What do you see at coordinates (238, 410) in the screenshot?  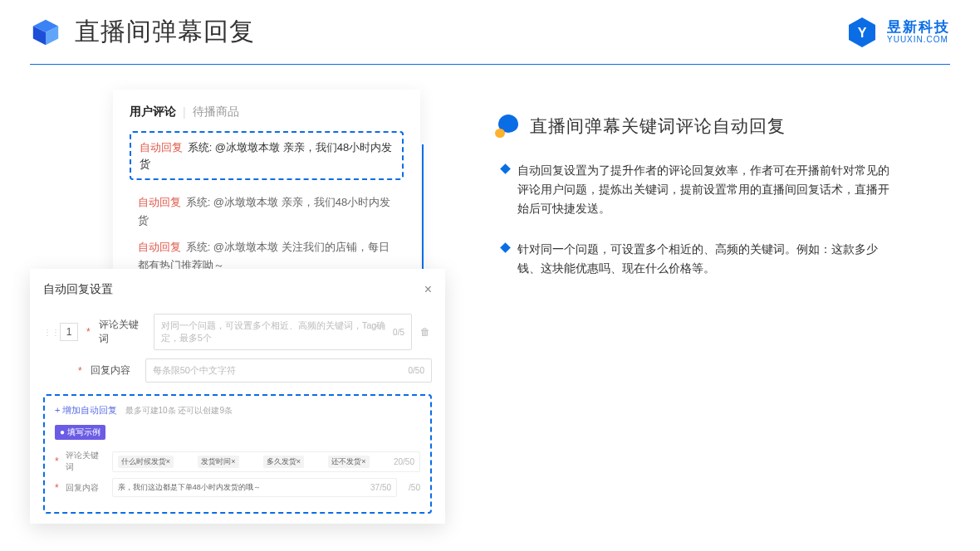 I see `add-reply-row: + 增加自动回复 最多可建10条 还可以创建9条` at bounding box center [238, 410].